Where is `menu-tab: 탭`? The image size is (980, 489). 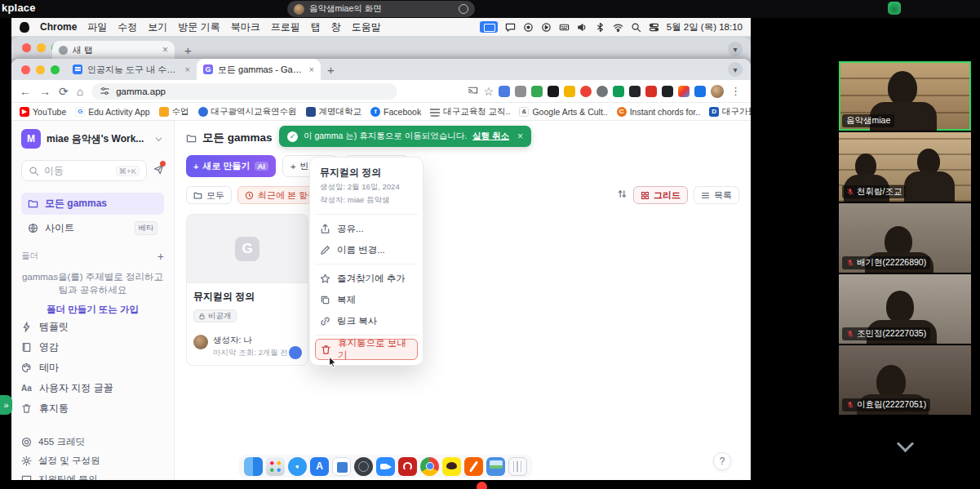 menu-tab: 탭 is located at coordinates (316, 28).